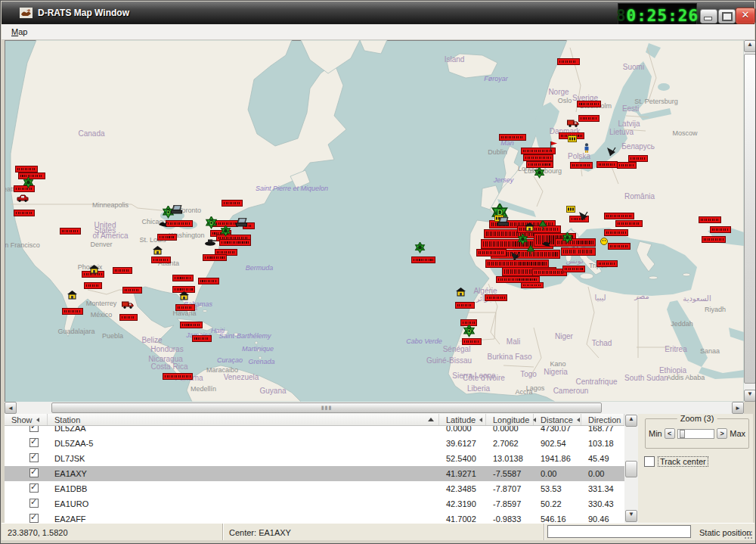  Describe the element at coordinates (604, 241) in the screenshot. I see `smiley-icon` at that location.